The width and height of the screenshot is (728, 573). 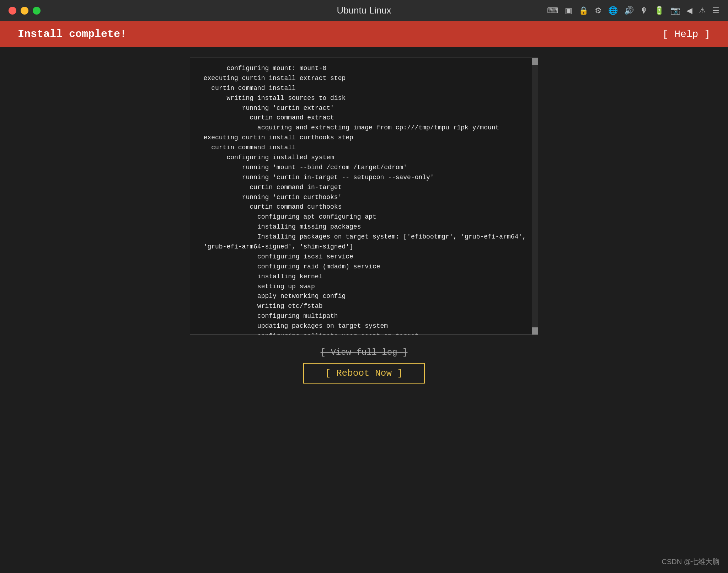 What do you see at coordinates (25, 11) in the screenshot?
I see `minimize-button` at bounding box center [25, 11].